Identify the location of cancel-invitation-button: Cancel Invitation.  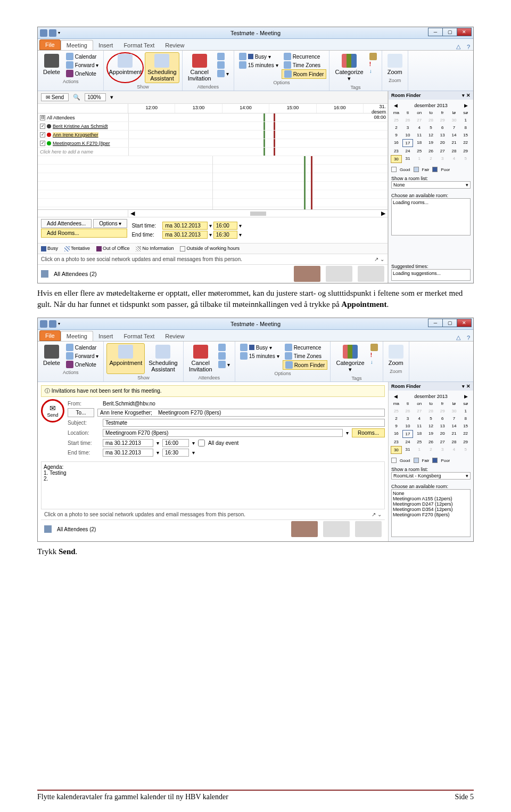
(200, 68).